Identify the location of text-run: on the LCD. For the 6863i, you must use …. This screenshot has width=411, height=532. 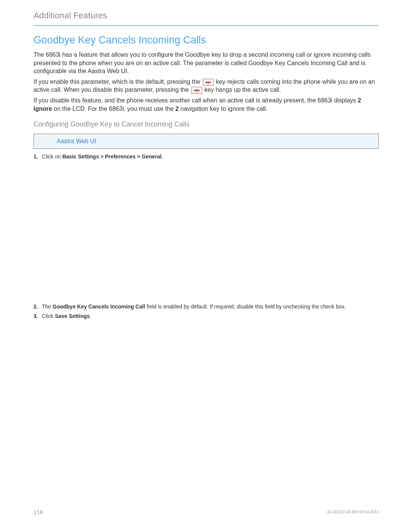
(114, 109).